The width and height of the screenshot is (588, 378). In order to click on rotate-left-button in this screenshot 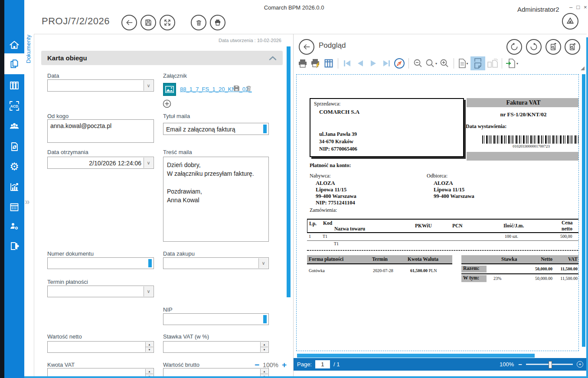, I will do `click(514, 47)`.